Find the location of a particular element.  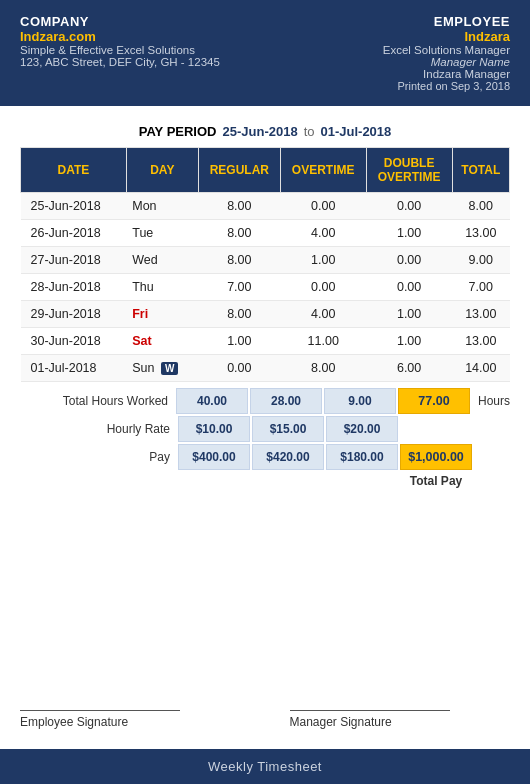

col-header-total: TOTAL is located at coordinates (480, 170).